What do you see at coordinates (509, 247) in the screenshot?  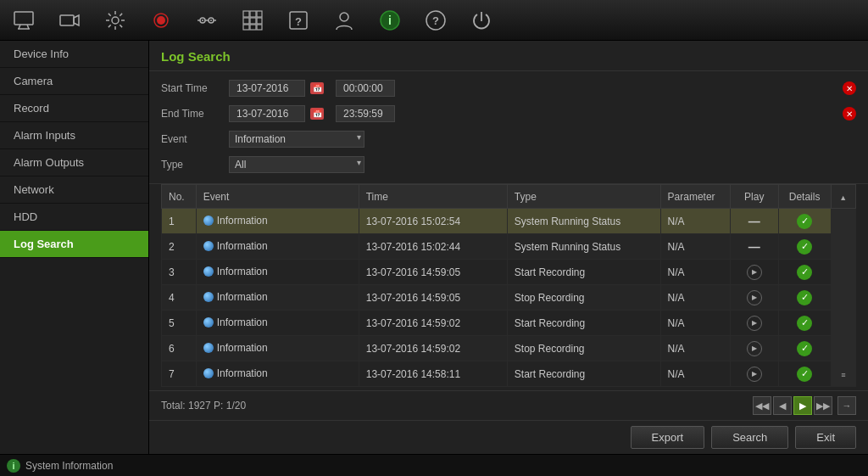 I see `table-row: 2 Information13-07-2016 15:02:44System R…` at bounding box center [509, 247].